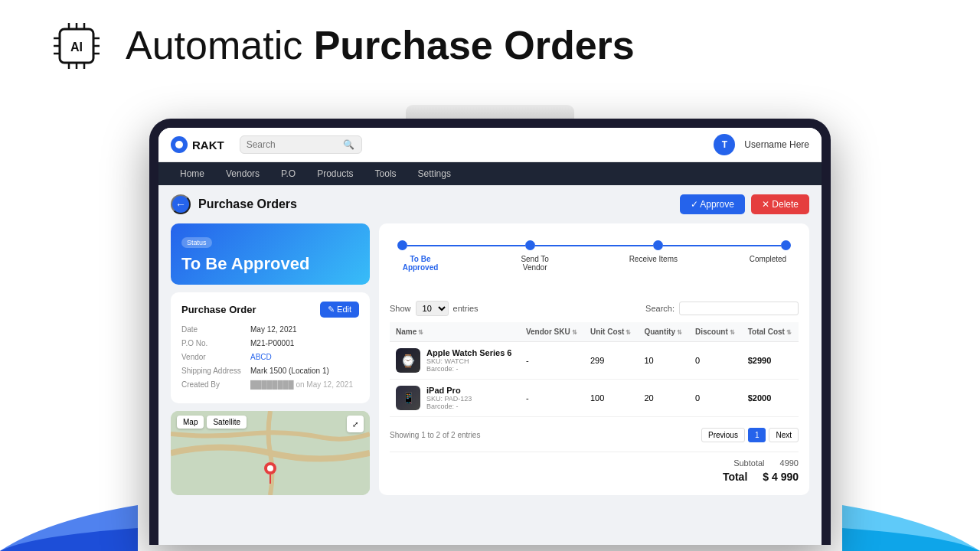 The image size is (980, 551). Describe the element at coordinates (420, 263) in the screenshot. I see `step-label-1: To Be Approved` at that location.